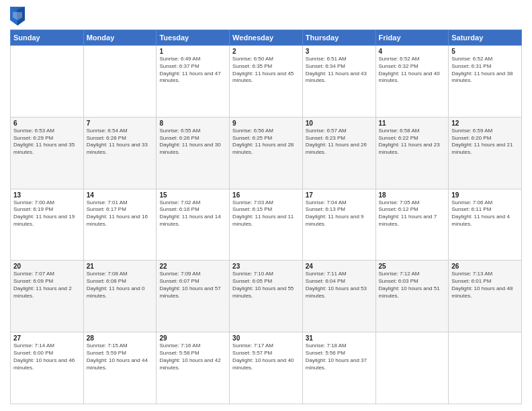 The width and height of the screenshot is (532, 411). I want to click on day-number: 10, so click(339, 124).